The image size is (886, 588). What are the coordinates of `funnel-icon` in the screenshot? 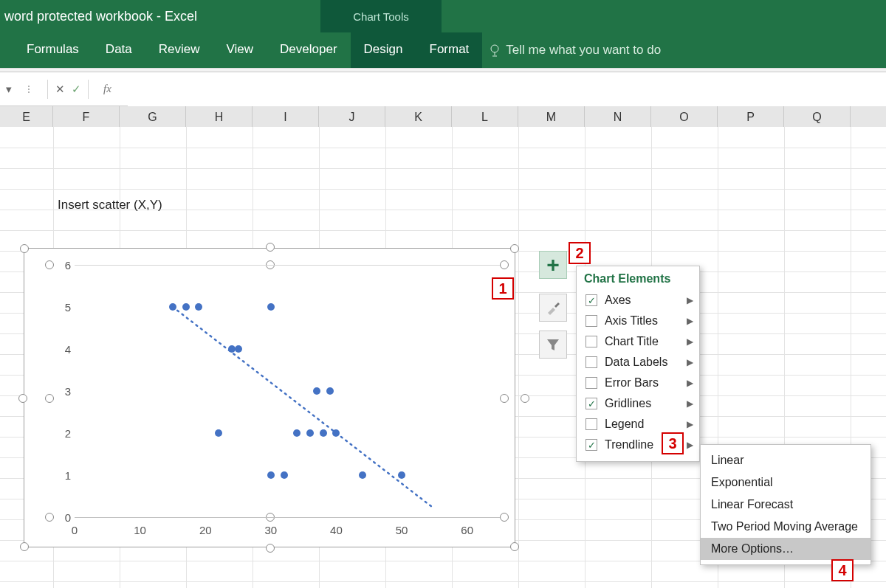 It's located at (553, 345).